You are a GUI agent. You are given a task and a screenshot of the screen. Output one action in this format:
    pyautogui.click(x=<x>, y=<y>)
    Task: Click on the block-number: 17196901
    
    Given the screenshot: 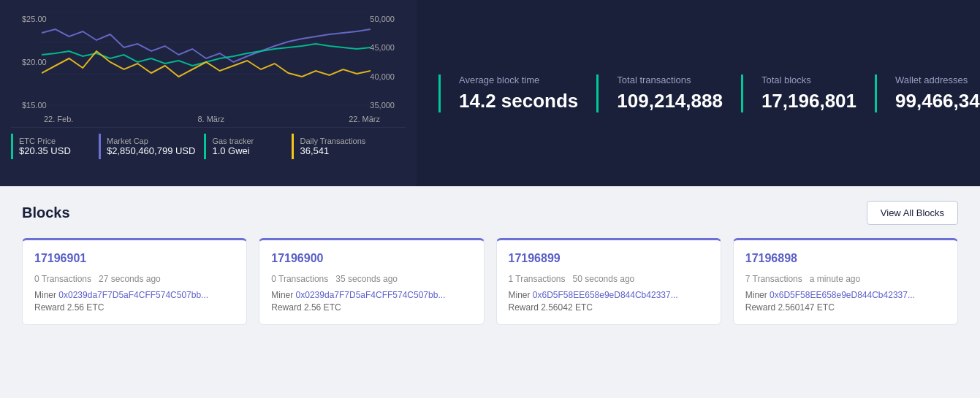 What is the action you would take?
    pyautogui.click(x=134, y=259)
    